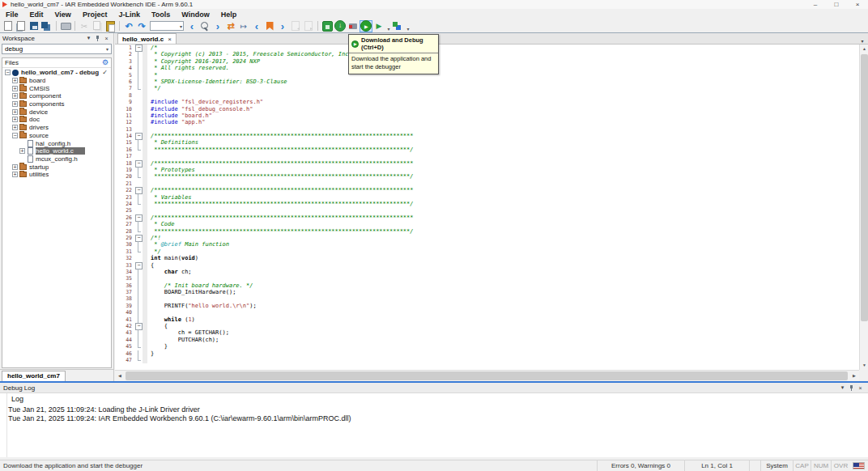 The height and width of the screenshot is (471, 868). I want to click on code-line-23: 23 * Variables, so click(487, 197).